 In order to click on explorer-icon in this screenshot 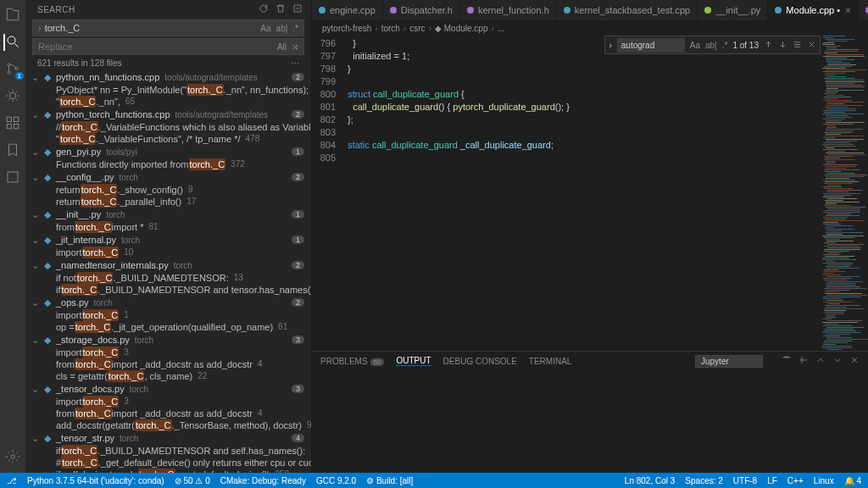, I will do `click(13, 15)`.